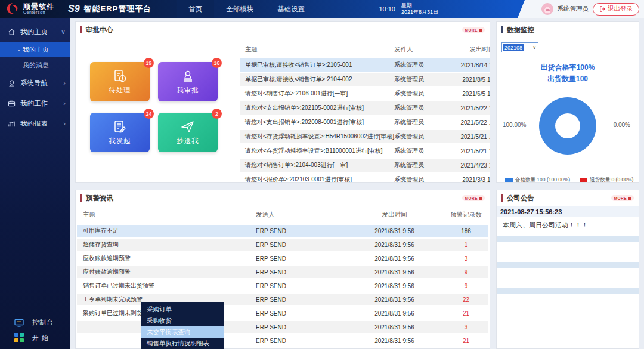  Describe the element at coordinates (182, 321) in the screenshot. I see `menu-item-purchase-receipt: 采购收货` at that location.